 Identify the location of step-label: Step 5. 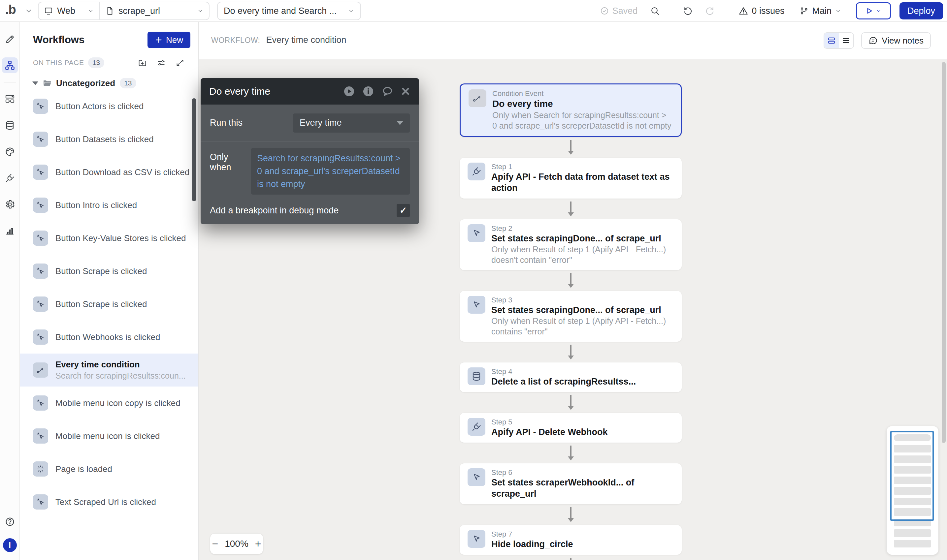
(550, 422).